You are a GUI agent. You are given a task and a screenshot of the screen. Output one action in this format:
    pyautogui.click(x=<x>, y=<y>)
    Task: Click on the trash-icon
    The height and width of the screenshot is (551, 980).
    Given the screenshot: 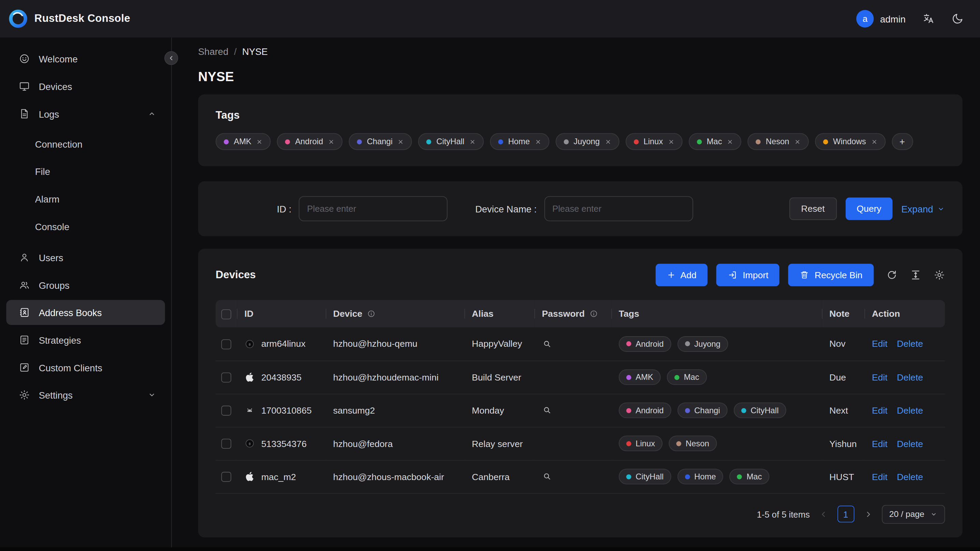 What is the action you would take?
    pyautogui.click(x=805, y=275)
    